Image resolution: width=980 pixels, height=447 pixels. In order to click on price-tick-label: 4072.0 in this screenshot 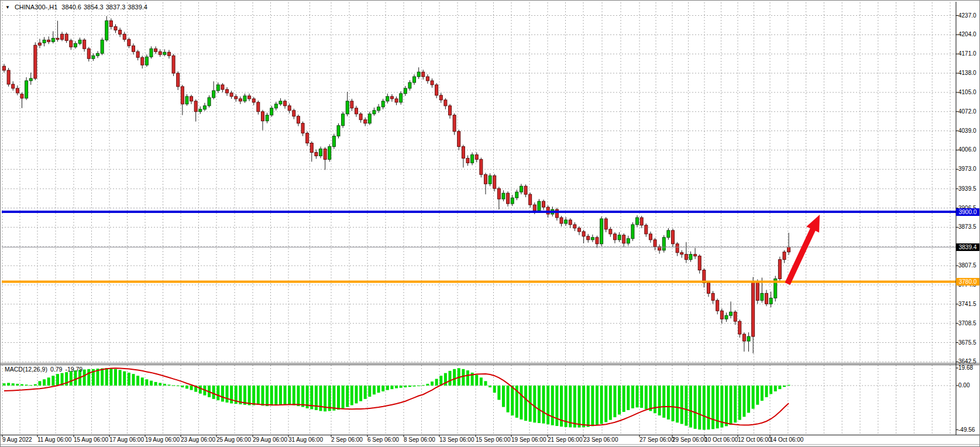, I will do `click(968, 111)`.